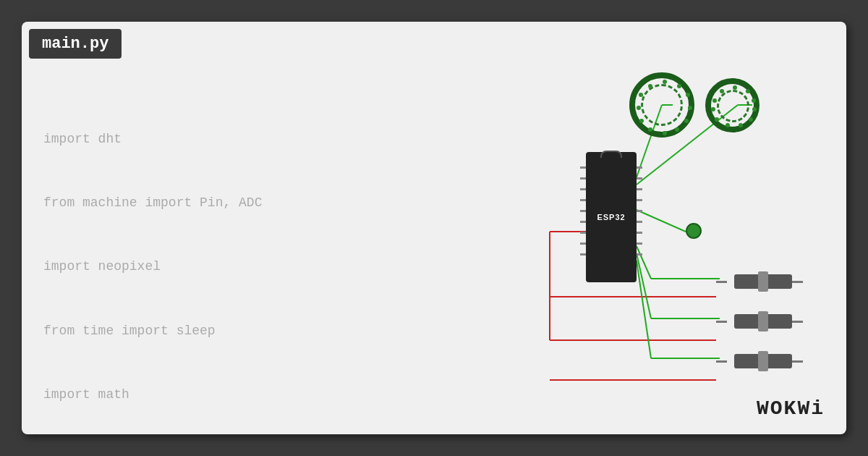  Describe the element at coordinates (188, 395) in the screenshot. I see `code-line-5: import math` at that location.